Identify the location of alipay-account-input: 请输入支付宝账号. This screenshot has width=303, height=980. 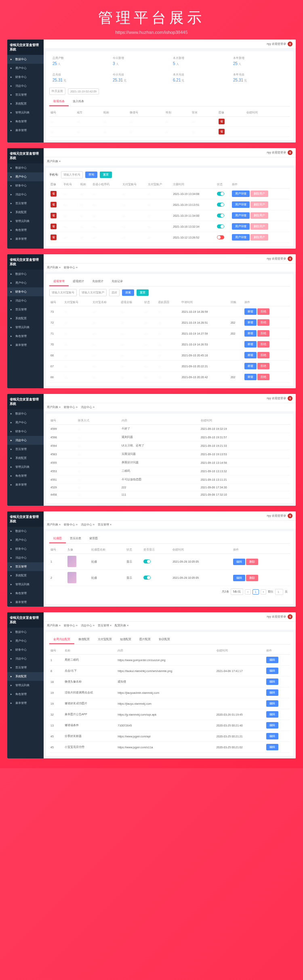
(63, 293).